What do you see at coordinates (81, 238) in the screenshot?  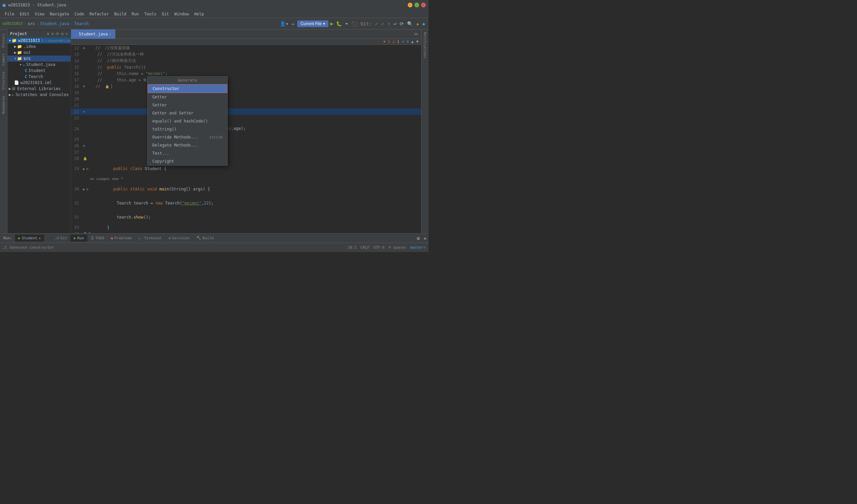 I see `run-tab-label: Run` at bounding box center [81, 238].